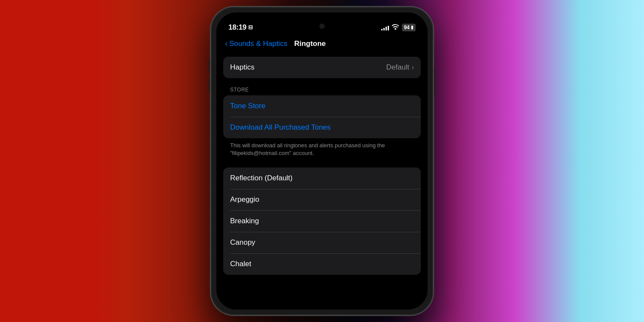 This screenshot has height=322, width=644. I want to click on camera-dot, so click(322, 26).